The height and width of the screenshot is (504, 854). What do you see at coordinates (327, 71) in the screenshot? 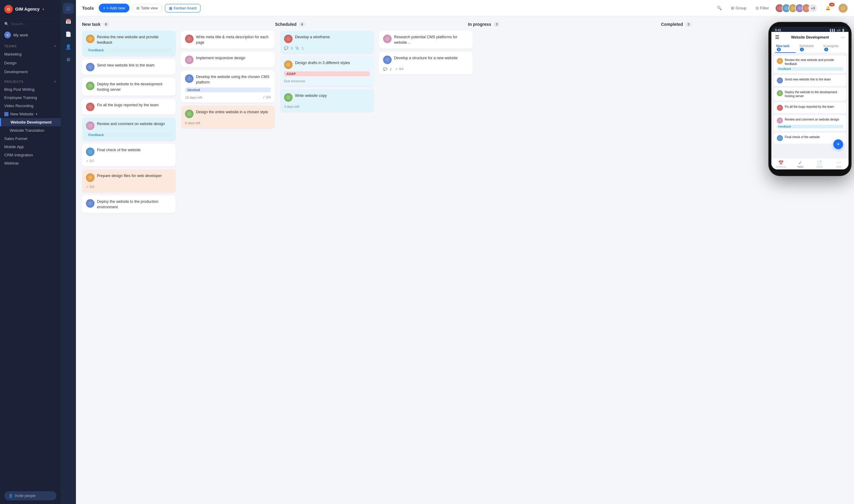
I see `task-card: Design drafts in 3 different styles ASAP…` at bounding box center [327, 71].